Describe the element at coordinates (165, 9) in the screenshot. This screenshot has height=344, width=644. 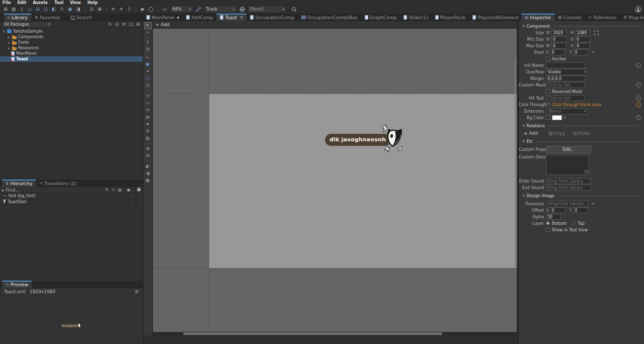
I see `display-icon: ▭` at that location.